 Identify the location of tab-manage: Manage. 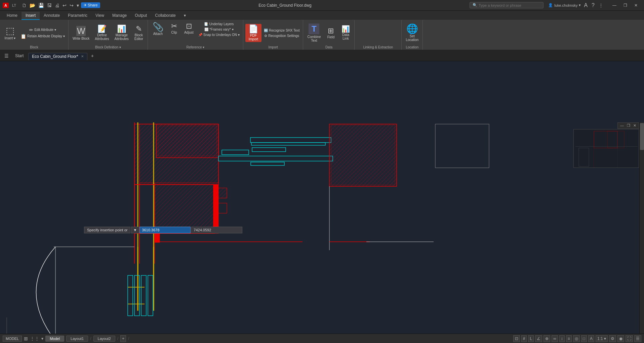
(120, 16).